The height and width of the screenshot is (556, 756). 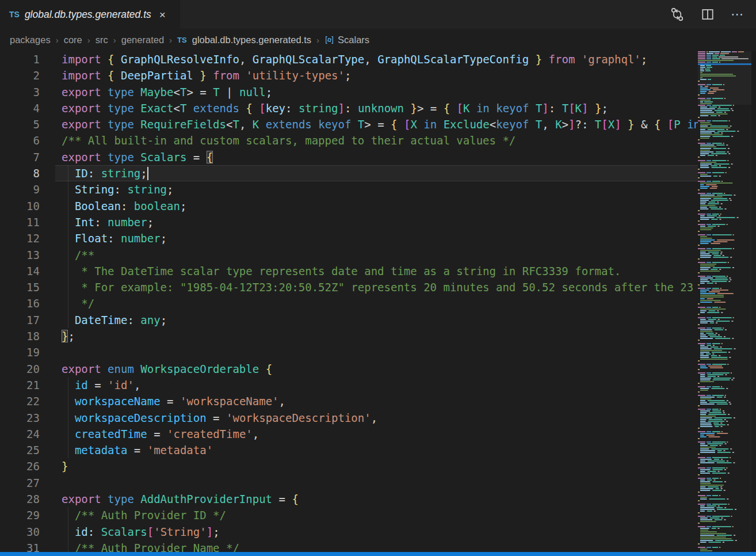 What do you see at coordinates (28, 157) in the screenshot?
I see `line-number: 7` at bounding box center [28, 157].